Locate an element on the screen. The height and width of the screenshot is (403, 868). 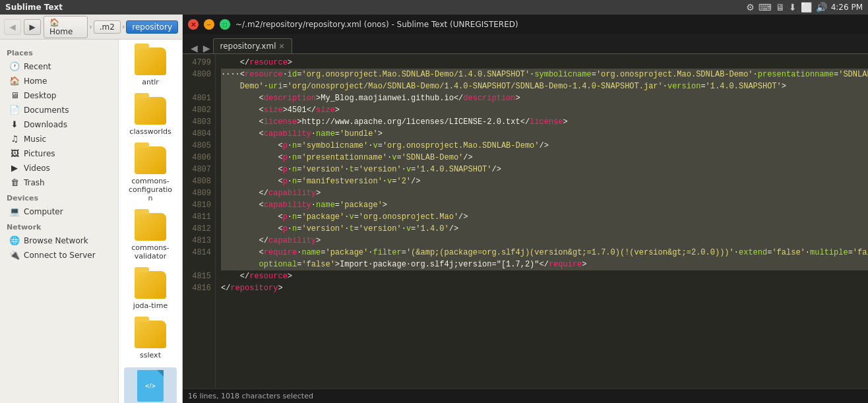
folder-icon-commons-configuration is located at coordinates (150, 160).